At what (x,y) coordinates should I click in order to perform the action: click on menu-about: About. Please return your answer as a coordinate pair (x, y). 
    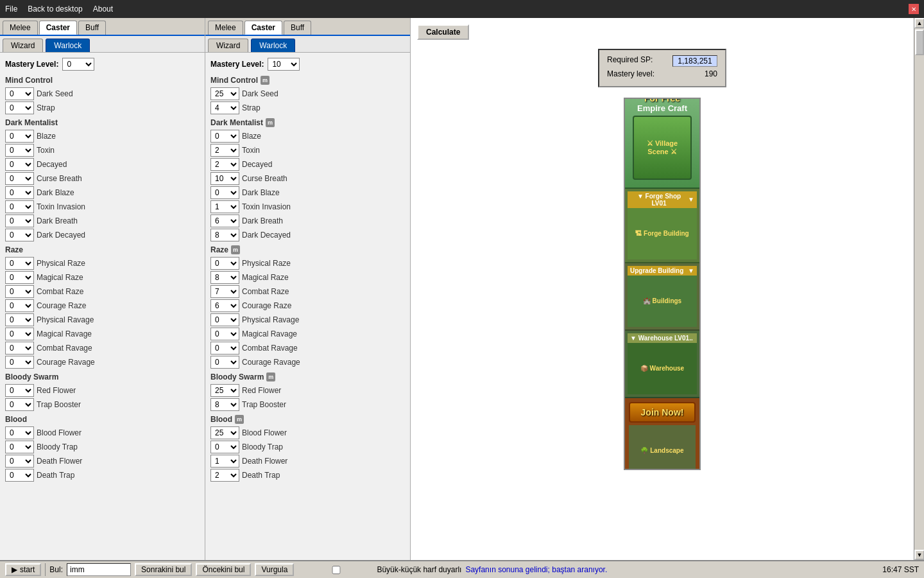
    Looking at the image, I should click on (103, 9).